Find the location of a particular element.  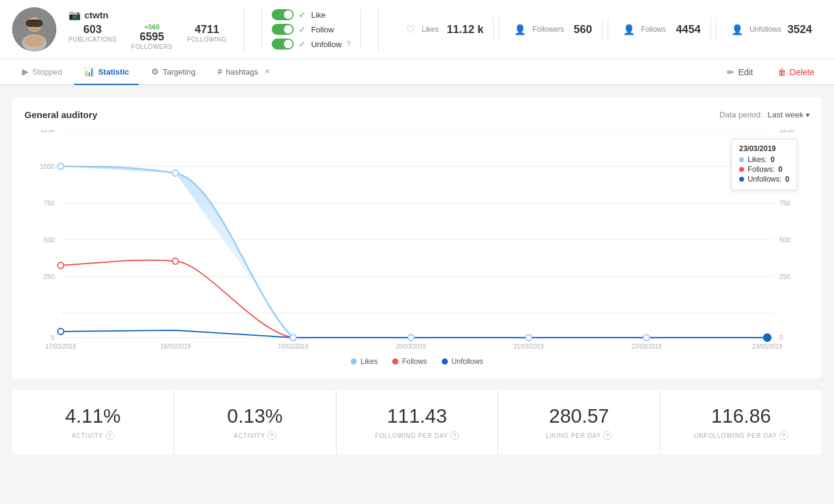

svg-text: 750 is located at coordinates (49, 203).